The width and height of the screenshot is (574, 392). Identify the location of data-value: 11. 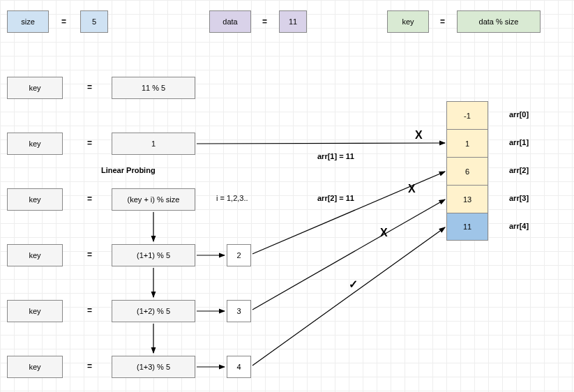
(293, 22).